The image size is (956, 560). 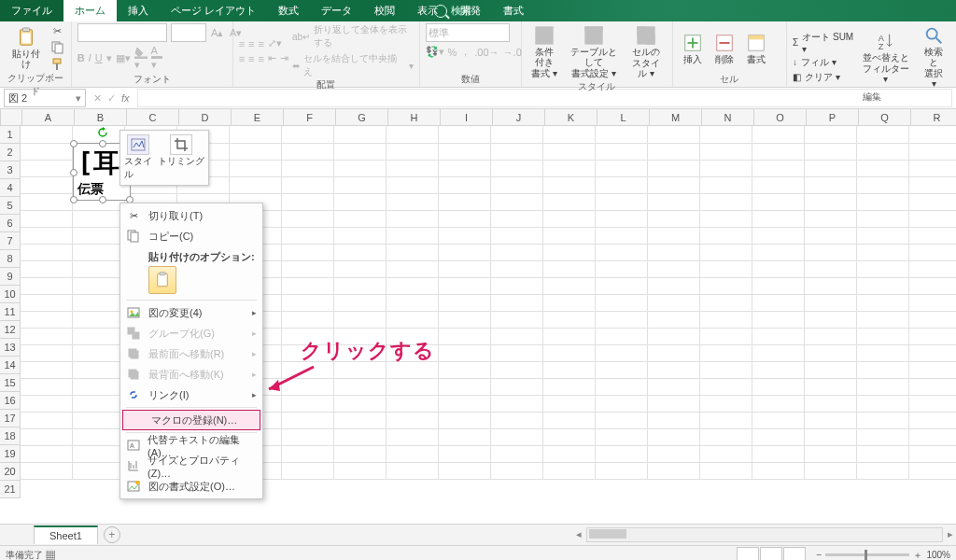 What do you see at coordinates (823, 77) in the screenshot?
I see `clear-button: ◧クリア ▾` at bounding box center [823, 77].